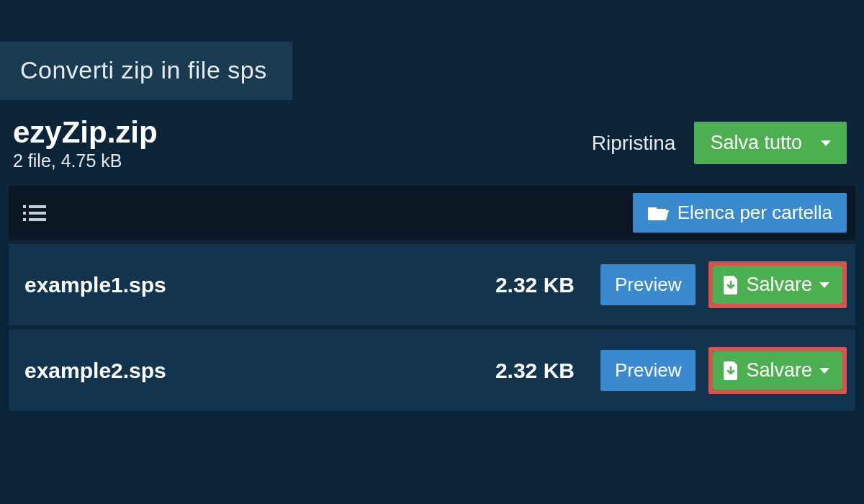  What do you see at coordinates (756, 143) in the screenshot?
I see `save-all-label: Salva tutto` at bounding box center [756, 143].